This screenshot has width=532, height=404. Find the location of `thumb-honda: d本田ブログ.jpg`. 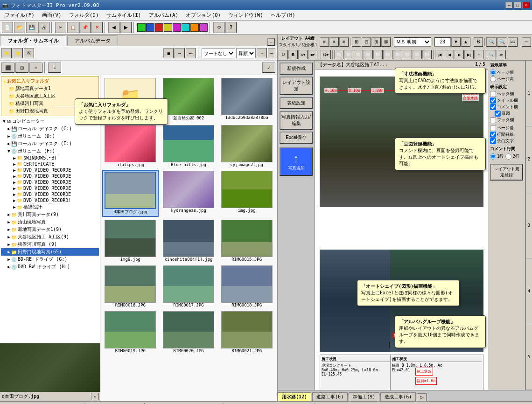

thumb-honda: d本田ブログ.jpg is located at coordinates (131, 193).